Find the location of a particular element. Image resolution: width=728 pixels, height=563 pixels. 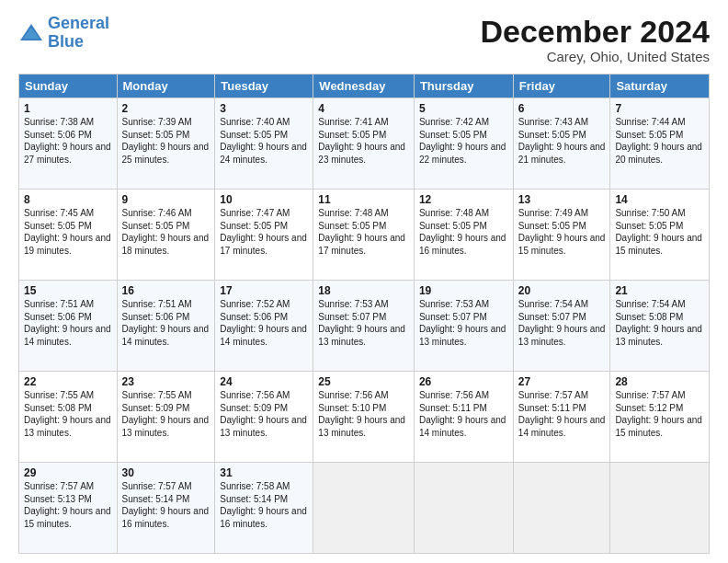

day-info: Sunrise: 7:51 AM Sunset: 5:06 PM Dayligh… is located at coordinates (165, 323).